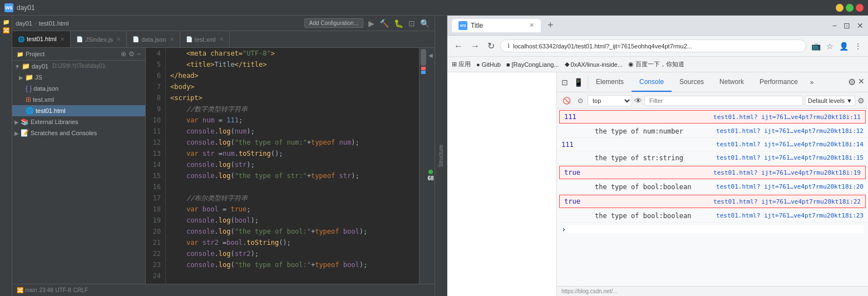  I want to click on expand-icon-day01: ▼, so click(17, 67).